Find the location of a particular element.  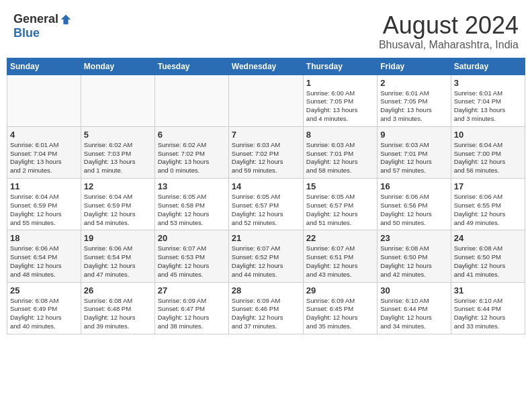

day-info: Sunrise: 6:07 AM Sunset: 6:52 PM Dayligh… is located at coordinates (266, 262).